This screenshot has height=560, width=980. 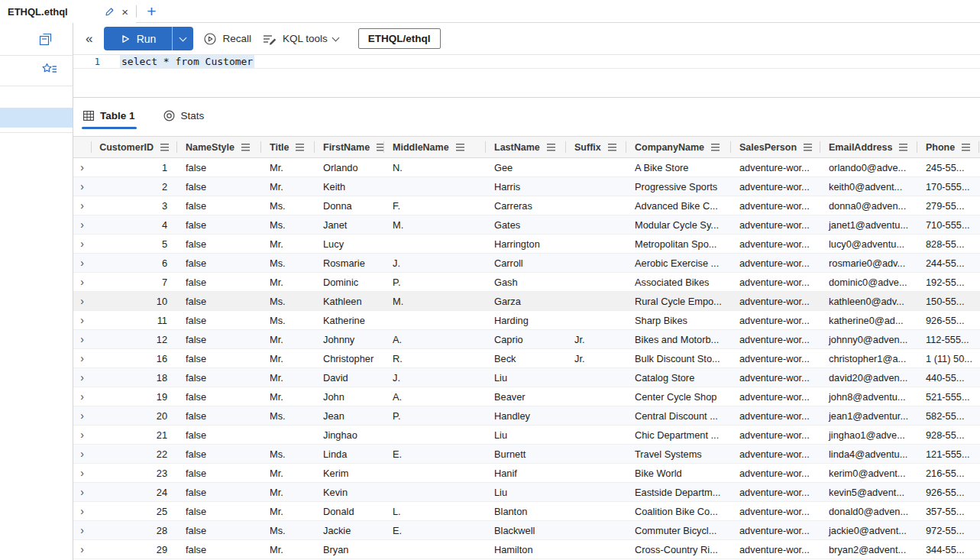 I want to click on new-tab-button: +, so click(x=151, y=11).